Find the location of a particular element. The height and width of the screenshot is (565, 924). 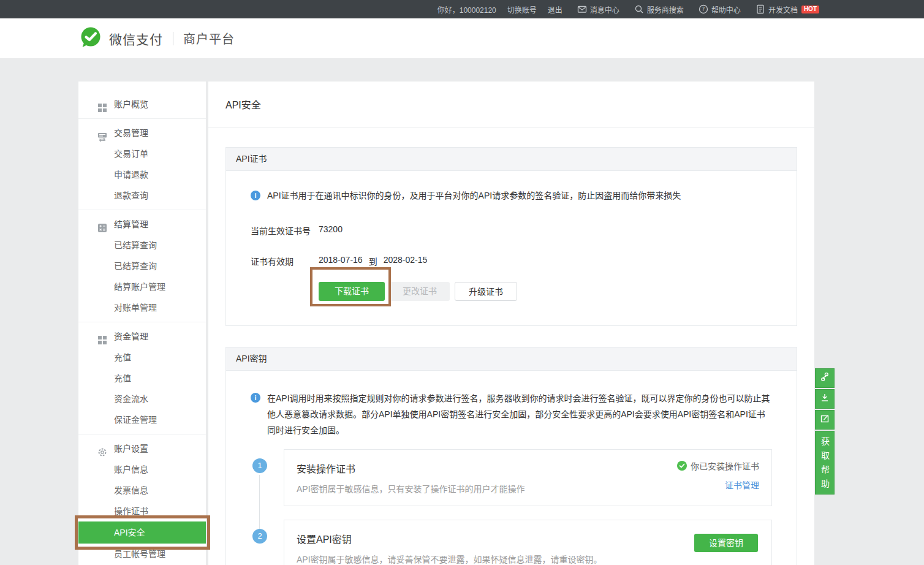

download-icon is located at coordinates (825, 399).